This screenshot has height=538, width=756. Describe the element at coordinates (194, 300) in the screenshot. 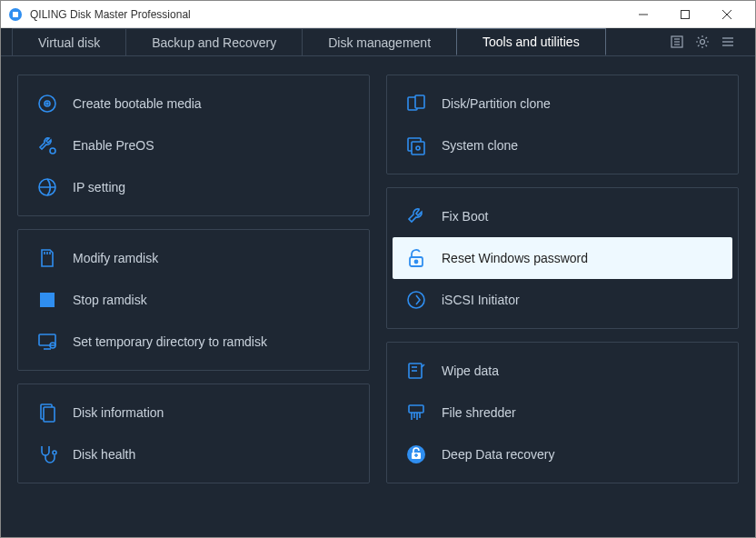

I see `item-stop-ramdisk: Stop ramdisk` at that location.